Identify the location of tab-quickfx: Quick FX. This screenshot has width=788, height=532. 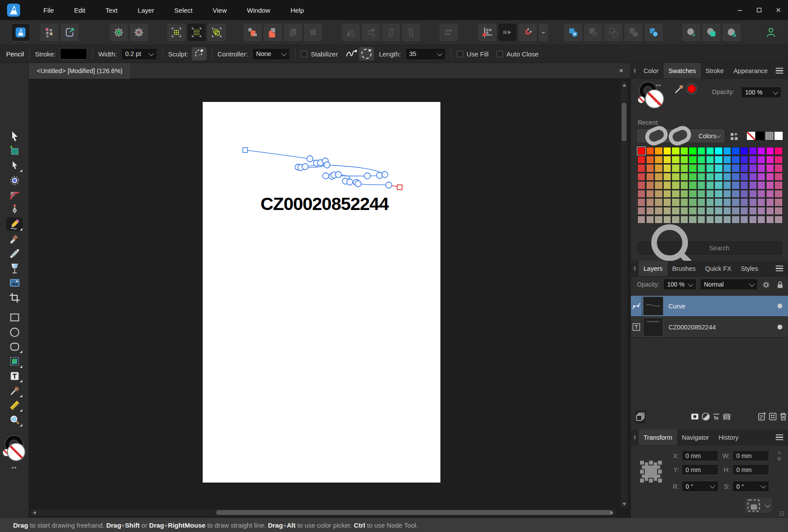
(718, 269).